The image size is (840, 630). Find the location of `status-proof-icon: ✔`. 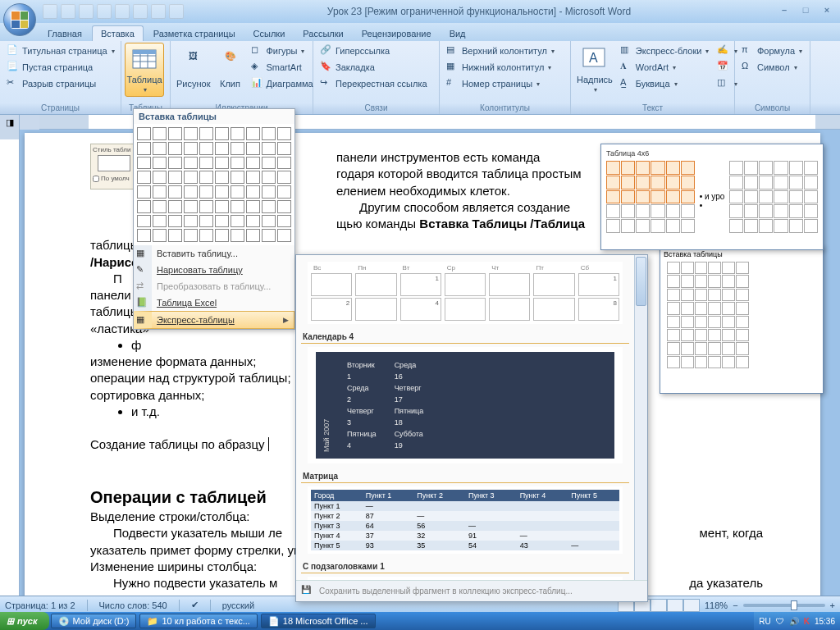

status-proof-icon: ✔ is located at coordinates (195, 605).